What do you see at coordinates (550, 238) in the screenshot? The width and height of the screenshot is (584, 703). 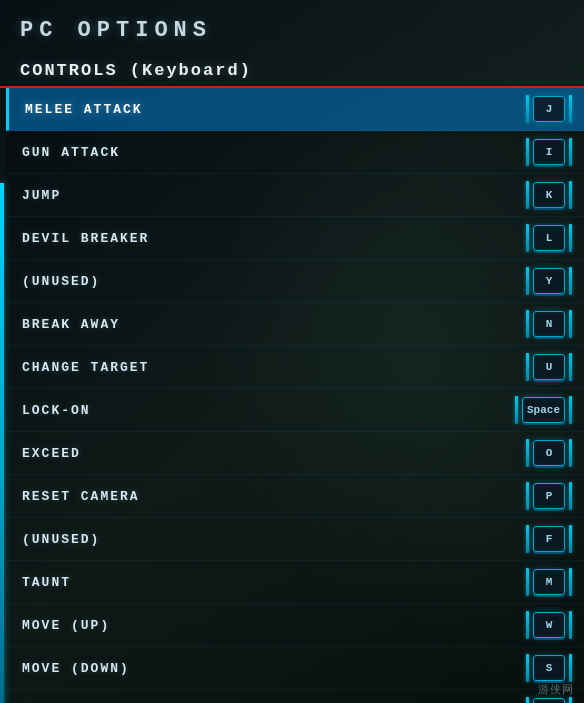 I see `key-label-devil-breaker: L` at bounding box center [550, 238].